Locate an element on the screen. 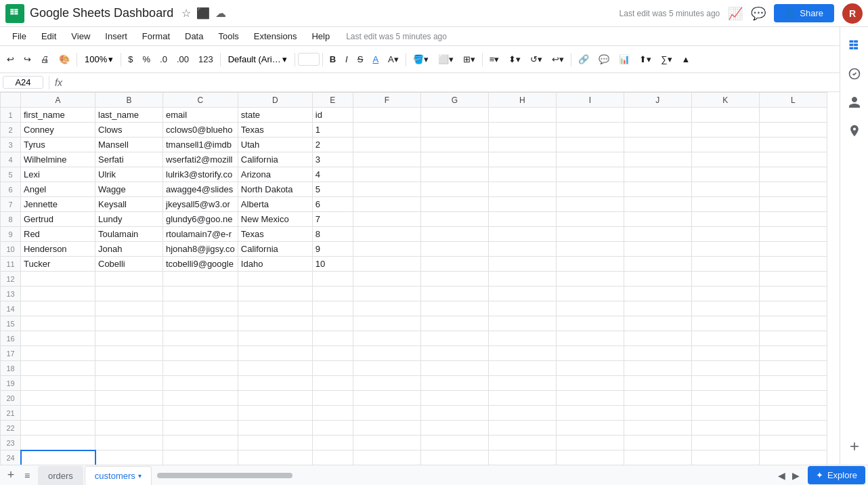 This screenshot has width=868, height=485. cell-a1: first_name is located at coordinates (58, 115).